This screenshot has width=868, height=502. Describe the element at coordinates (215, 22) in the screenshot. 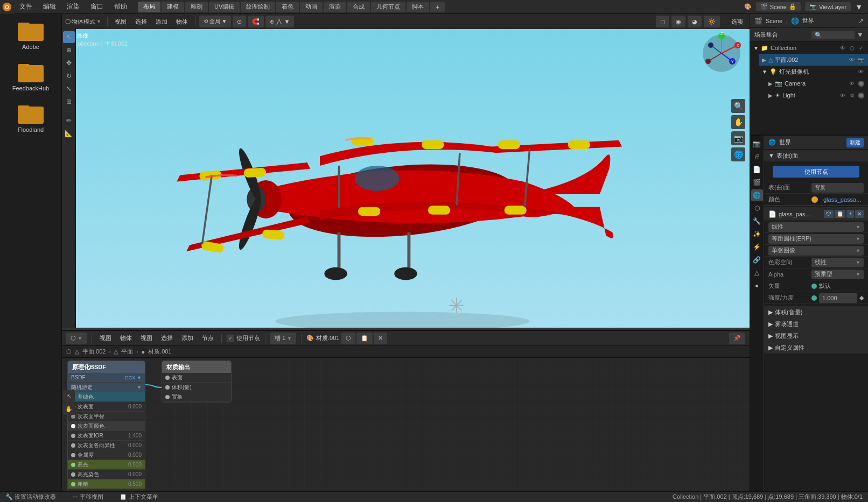

I see `transform-global-btn: ⟲ 全局 ▼` at that location.